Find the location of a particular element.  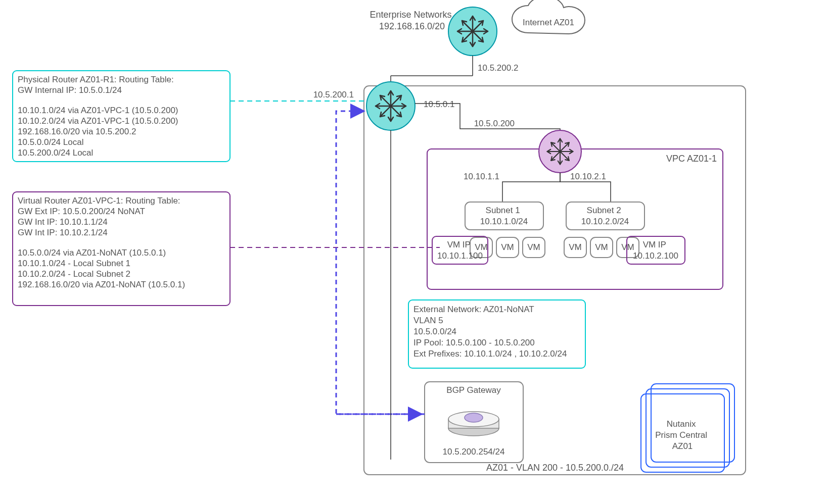

bgp-title: BGP Gateway is located at coordinates (474, 390).